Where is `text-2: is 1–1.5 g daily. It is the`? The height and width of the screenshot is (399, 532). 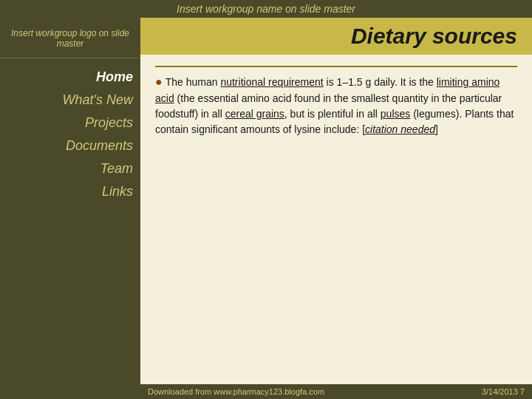 text-2: is 1–1.5 g daily. It is the is located at coordinates (380, 82).